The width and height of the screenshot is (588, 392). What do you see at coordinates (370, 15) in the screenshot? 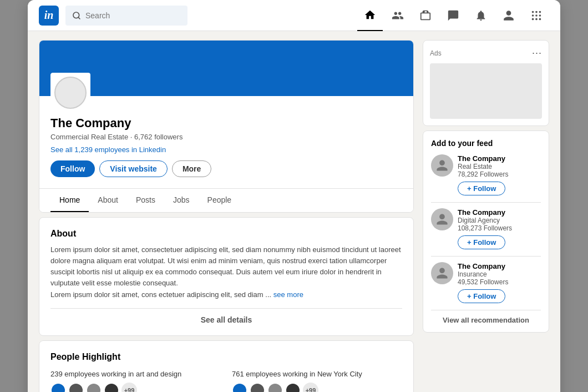
I see `home-icon` at bounding box center [370, 15].